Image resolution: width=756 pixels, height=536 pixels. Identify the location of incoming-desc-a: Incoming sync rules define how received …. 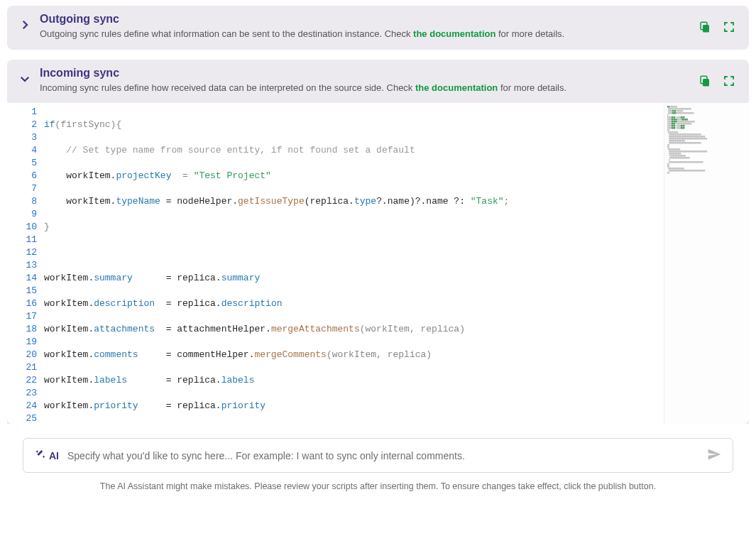
(227, 88).